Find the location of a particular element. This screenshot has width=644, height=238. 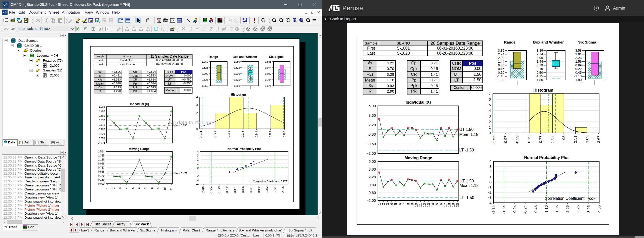

svg-text: -0.752 is located at coordinates (227, 190).